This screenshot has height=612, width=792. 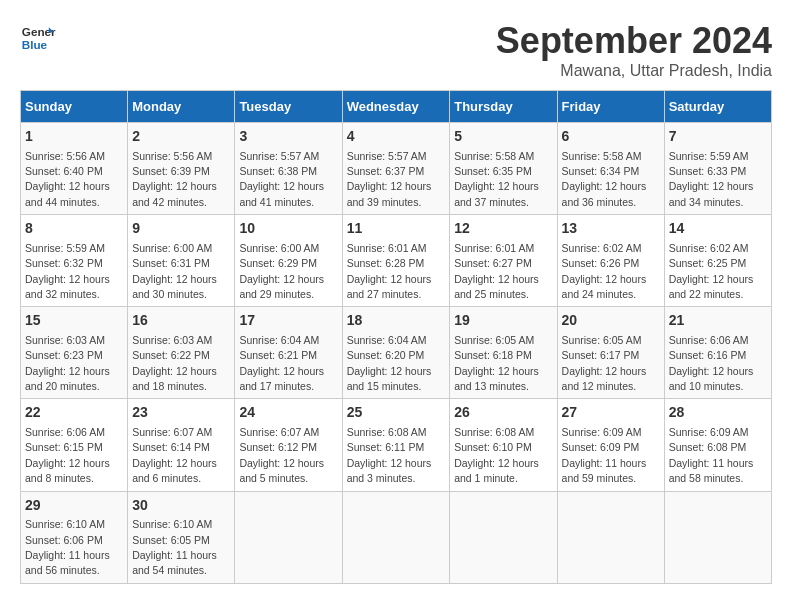 What do you see at coordinates (182, 537) in the screenshot?
I see `table-row: 30Sunrise: 6:10 AM Sunset: 6:05 PM Dayli…` at bounding box center [182, 537].